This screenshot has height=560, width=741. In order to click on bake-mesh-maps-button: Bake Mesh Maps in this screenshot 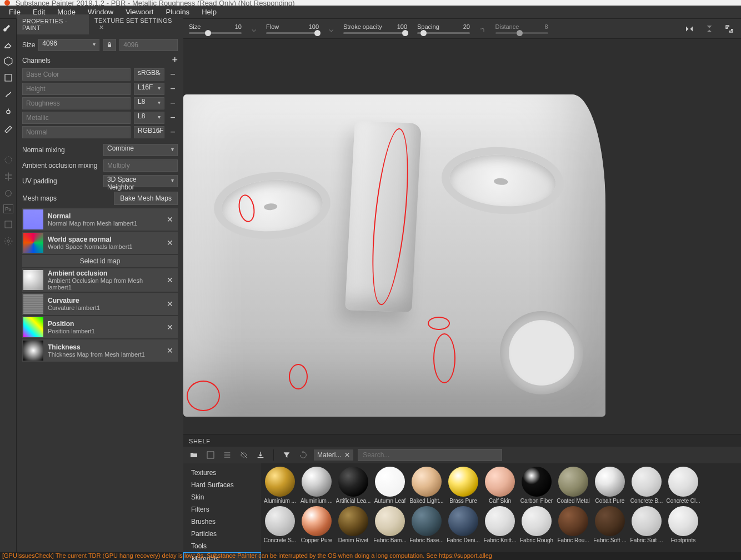, I will do `click(146, 198)`.